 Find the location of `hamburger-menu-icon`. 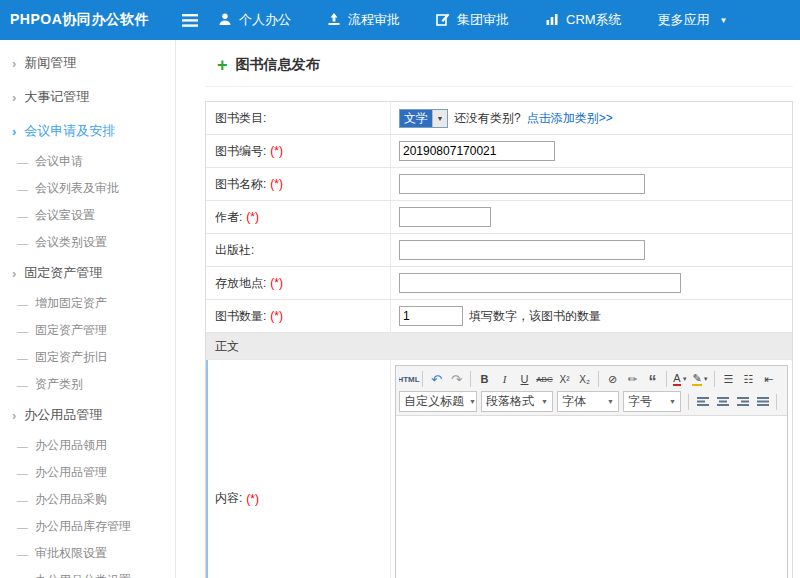

hamburger-menu-icon is located at coordinates (197, 20).